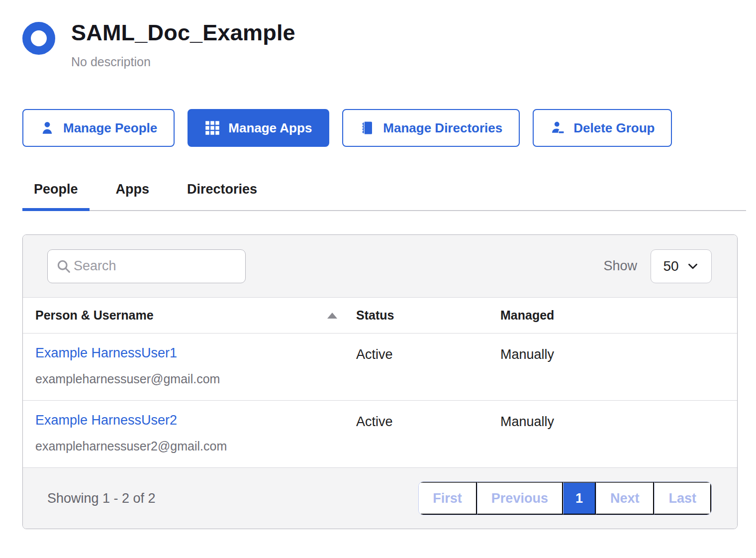 This screenshot has width=756, height=558. Describe the element at coordinates (380, 316) in the screenshot. I see `table-header-row: Person & Username Status Managed` at that location.